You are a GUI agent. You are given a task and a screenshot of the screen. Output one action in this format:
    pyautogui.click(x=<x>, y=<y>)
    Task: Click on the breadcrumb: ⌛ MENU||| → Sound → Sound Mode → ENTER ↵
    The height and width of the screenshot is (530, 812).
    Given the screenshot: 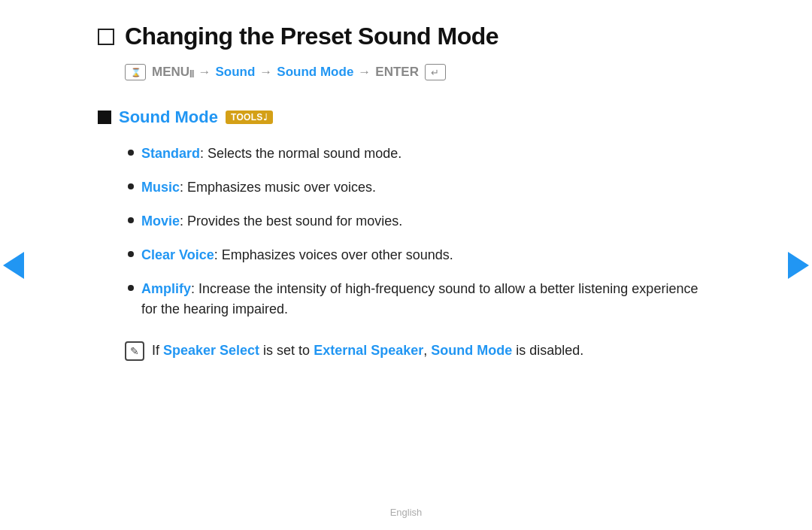 What is the action you would take?
    pyautogui.click(x=420, y=72)
    